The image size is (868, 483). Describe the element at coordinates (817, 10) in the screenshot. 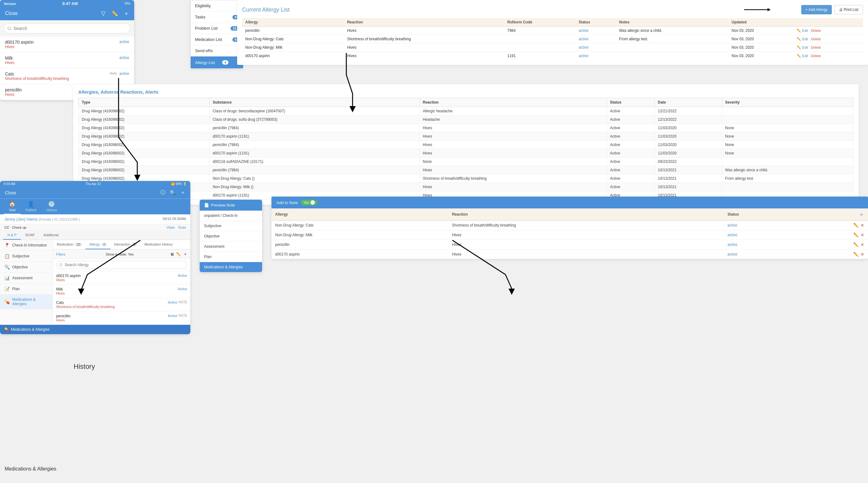

I see `add-allergy-button: + Add Allergy` at that location.